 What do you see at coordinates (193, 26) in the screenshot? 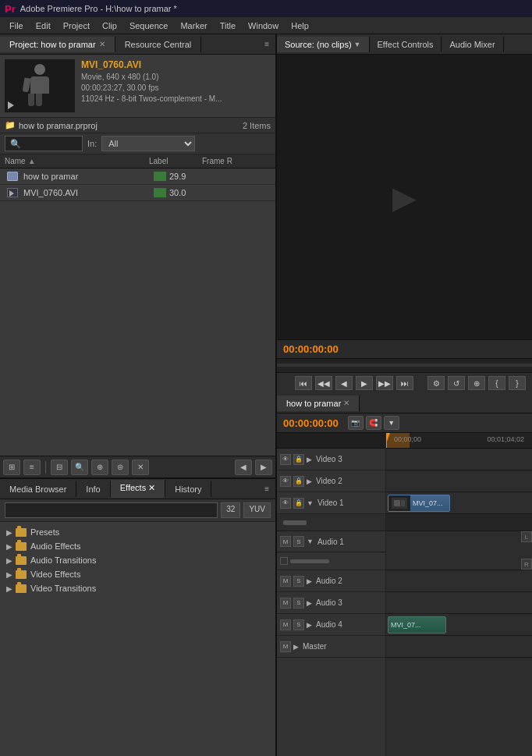
I see `menu-marker: Marker` at bounding box center [193, 26].